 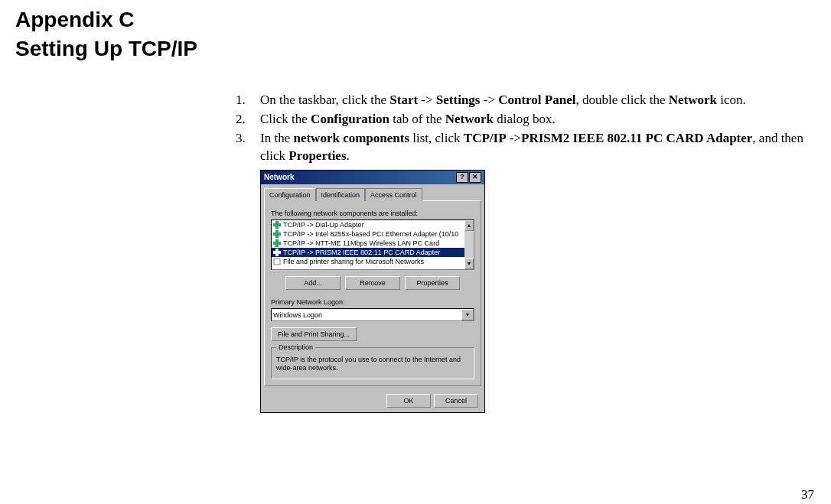 What do you see at coordinates (462, 177) in the screenshot?
I see `help-button: ?` at bounding box center [462, 177].